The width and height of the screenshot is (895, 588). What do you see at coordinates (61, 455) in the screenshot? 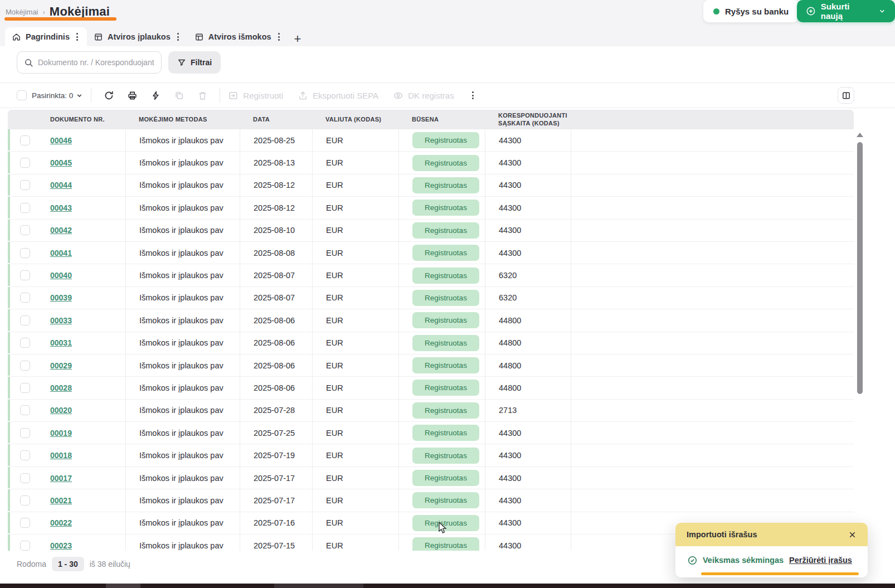
I see `document-link: 00018` at bounding box center [61, 455].